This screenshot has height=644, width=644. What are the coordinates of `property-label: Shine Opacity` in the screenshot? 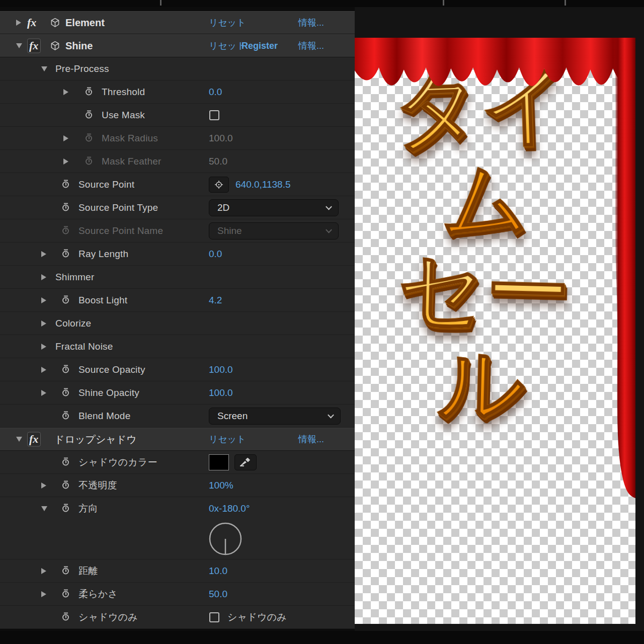 It's located at (109, 393).